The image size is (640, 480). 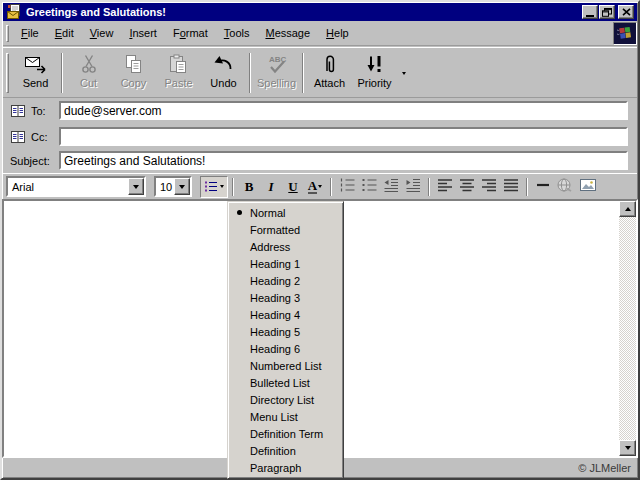 I want to click on menu-item-format: Format, so click(x=190, y=33).